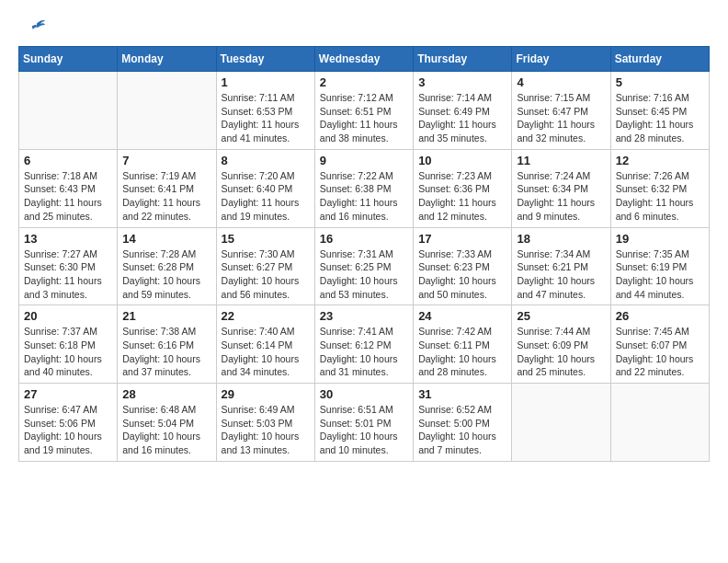 This screenshot has height=563, width=728. I want to click on day-info: Sunrise: 7:11 AM Sunset: 6:53 PM Dayligh…, so click(266, 118).